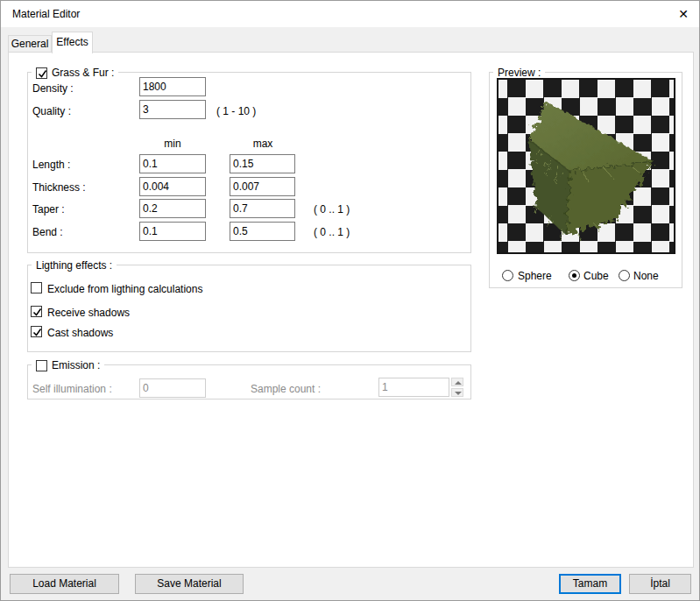 The image size is (700, 601). What do you see at coordinates (575, 275) in the screenshot?
I see `radio-cube` at bounding box center [575, 275].